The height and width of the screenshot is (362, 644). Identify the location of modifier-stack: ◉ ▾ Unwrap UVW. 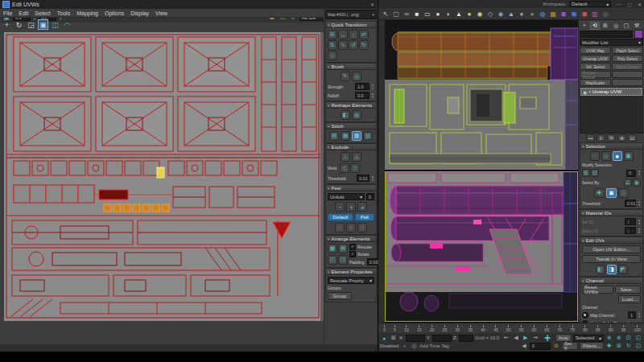
(612, 110).